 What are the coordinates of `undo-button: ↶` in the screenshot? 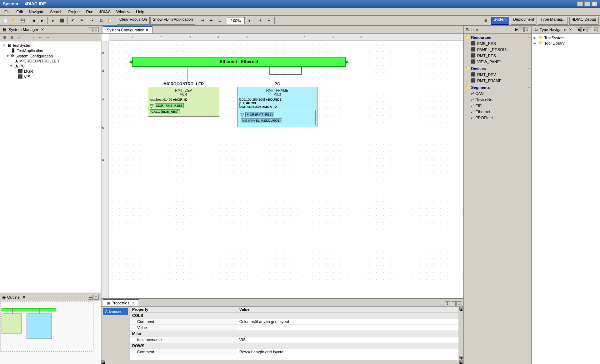 It's located at (73, 21).